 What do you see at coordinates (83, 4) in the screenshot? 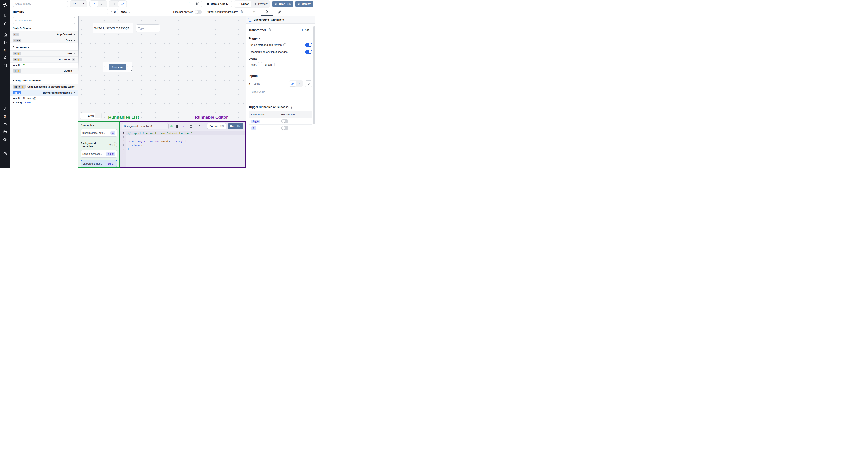
I see `redo-button: ↷` at bounding box center [83, 4].